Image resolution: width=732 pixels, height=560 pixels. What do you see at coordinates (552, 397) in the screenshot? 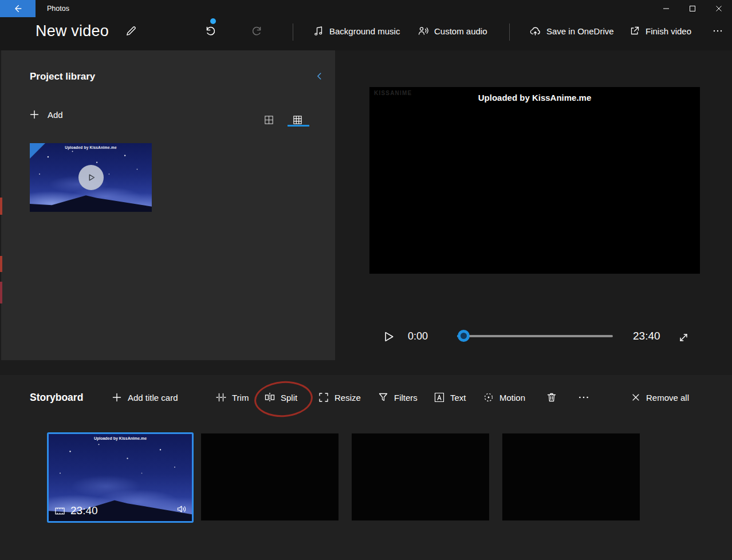
I see `trash-icon` at bounding box center [552, 397].